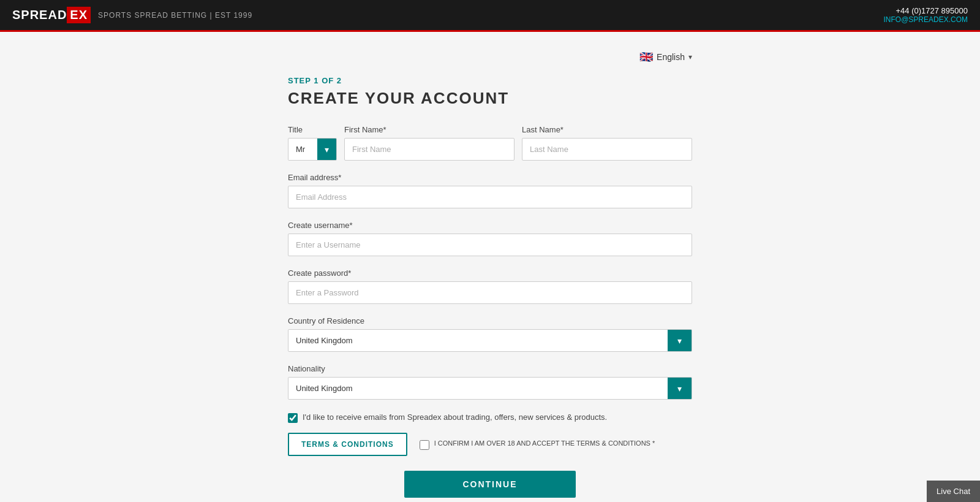 This screenshot has width=980, height=502. I want to click on terms-row: TERMS & CONDITIONS I CONFIRM I AM OVER 1…, so click(490, 444).